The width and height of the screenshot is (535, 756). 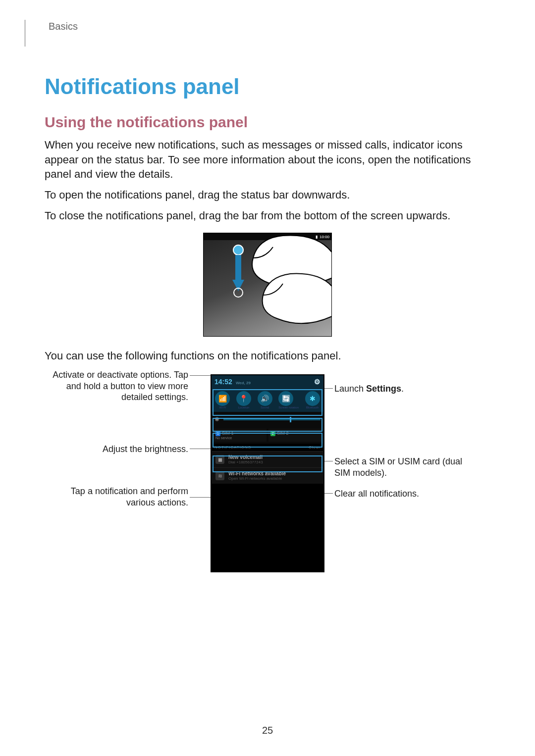 I want to click on brightness-slider, so click(x=272, y=420).